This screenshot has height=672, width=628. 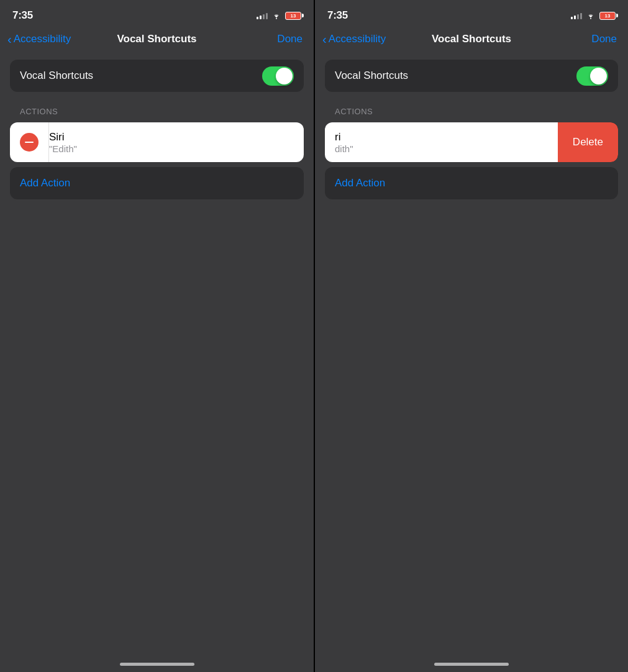 I want to click on right-signal-icon, so click(x=576, y=16).